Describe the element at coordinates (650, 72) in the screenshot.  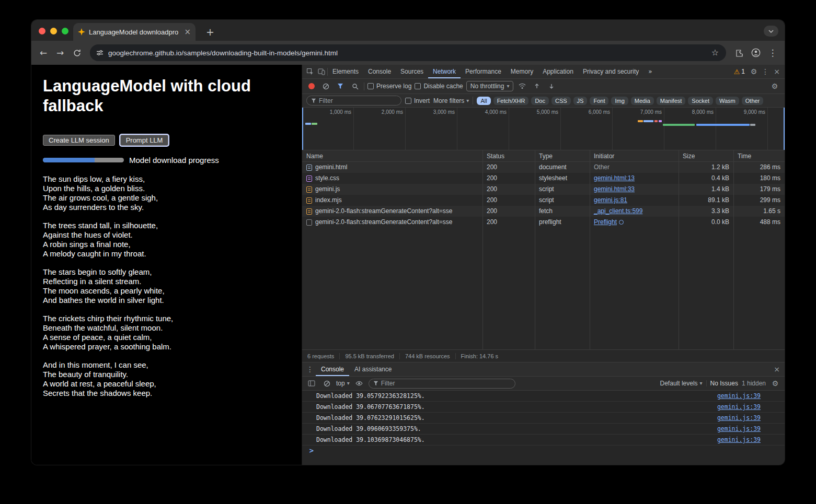
I see `more-tabs-icon: »` at that location.